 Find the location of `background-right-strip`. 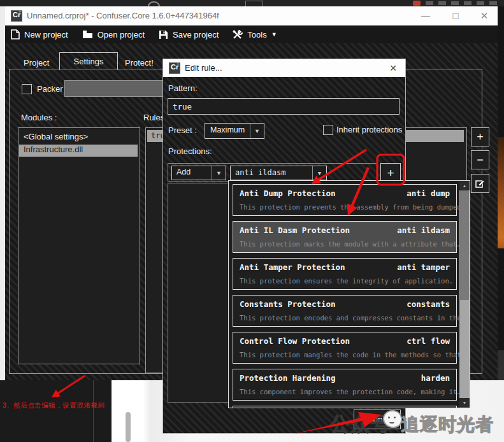

background-right-strip is located at coordinates (501, 194).